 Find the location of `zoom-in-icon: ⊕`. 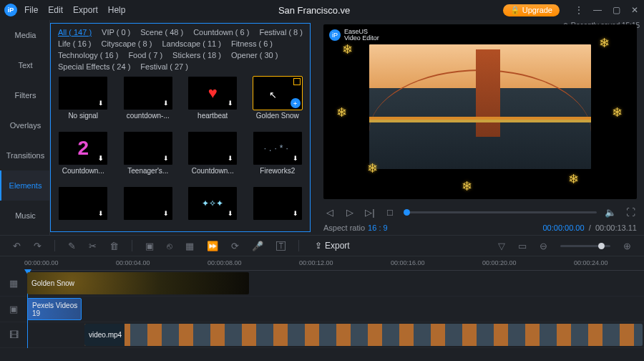

zoom-in-icon: ⊕ is located at coordinates (627, 246).